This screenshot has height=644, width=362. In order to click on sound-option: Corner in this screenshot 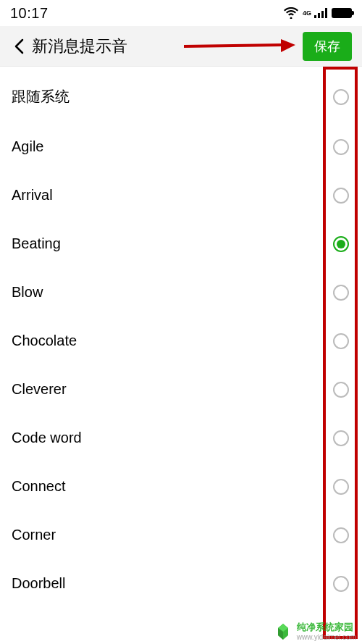, I will do `click(181, 535)`.